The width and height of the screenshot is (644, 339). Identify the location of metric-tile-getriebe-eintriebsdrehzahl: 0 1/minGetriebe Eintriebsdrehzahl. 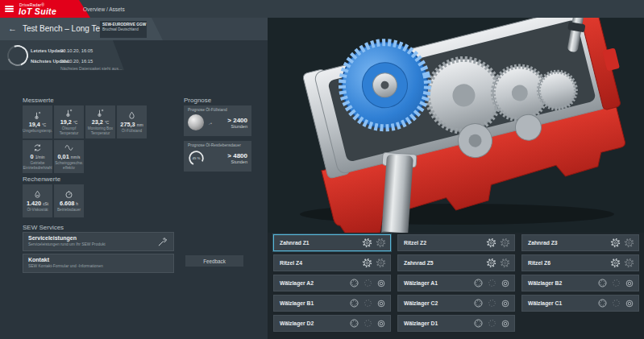
(37, 156).